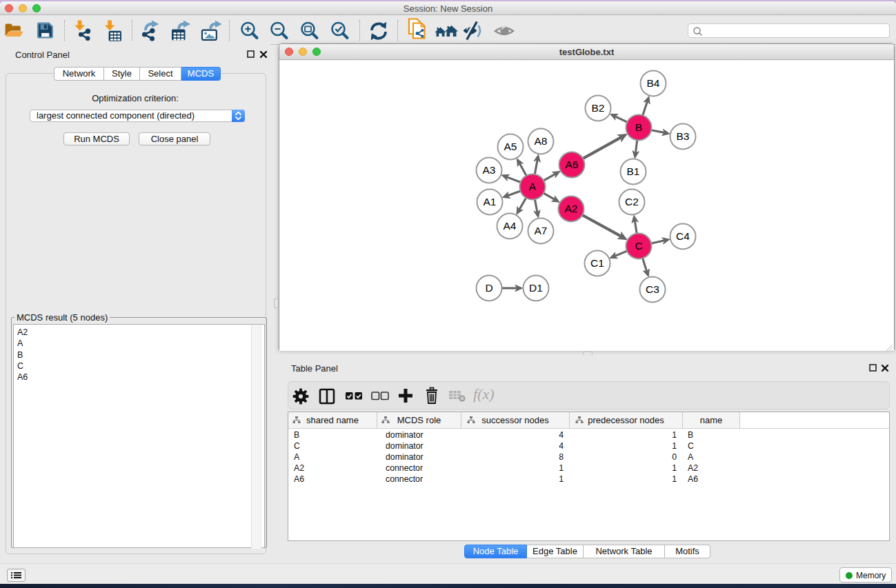 The width and height of the screenshot is (896, 588). What do you see at coordinates (488, 288) in the screenshot?
I see `svg-text: D` at bounding box center [488, 288].